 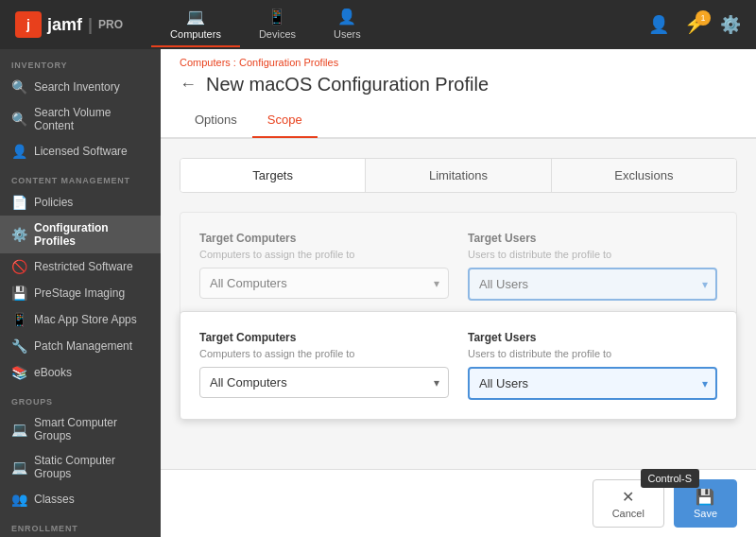 I want to click on sidebar-item-static-groups: 💻 Static Computer Groups, so click(x=80, y=467).